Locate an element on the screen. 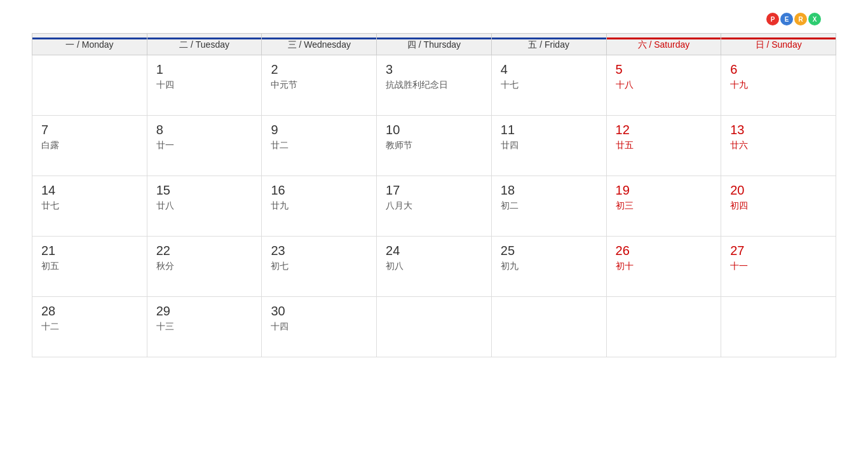  day-number: 23 is located at coordinates (278, 251).